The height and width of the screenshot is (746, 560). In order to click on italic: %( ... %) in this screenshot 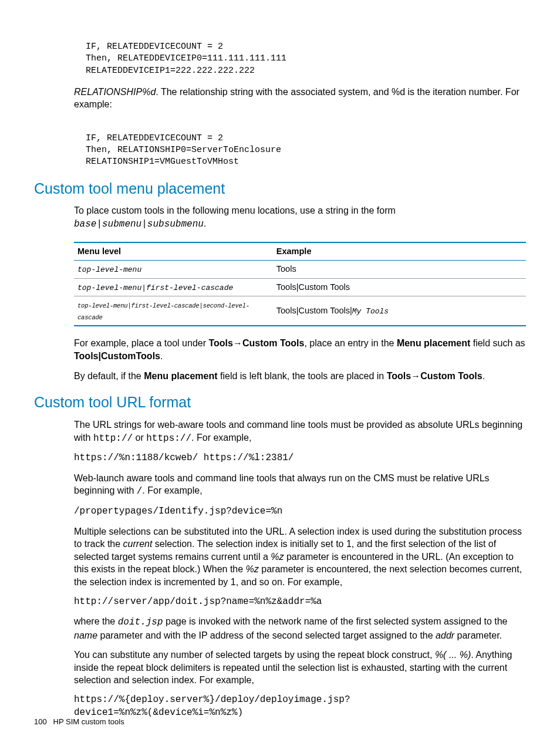, I will do `click(453, 655)`.